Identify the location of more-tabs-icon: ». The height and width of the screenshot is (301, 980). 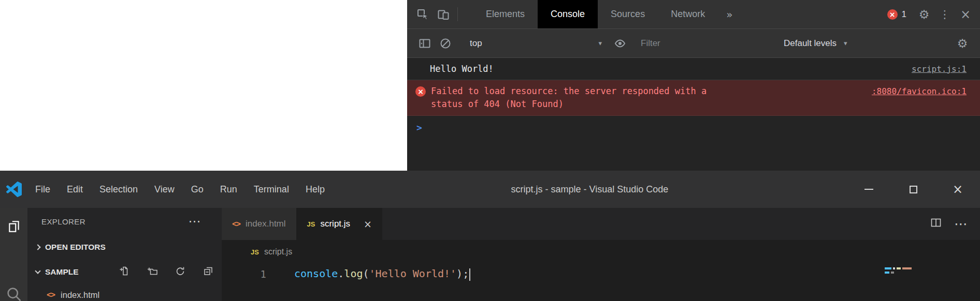
(729, 14).